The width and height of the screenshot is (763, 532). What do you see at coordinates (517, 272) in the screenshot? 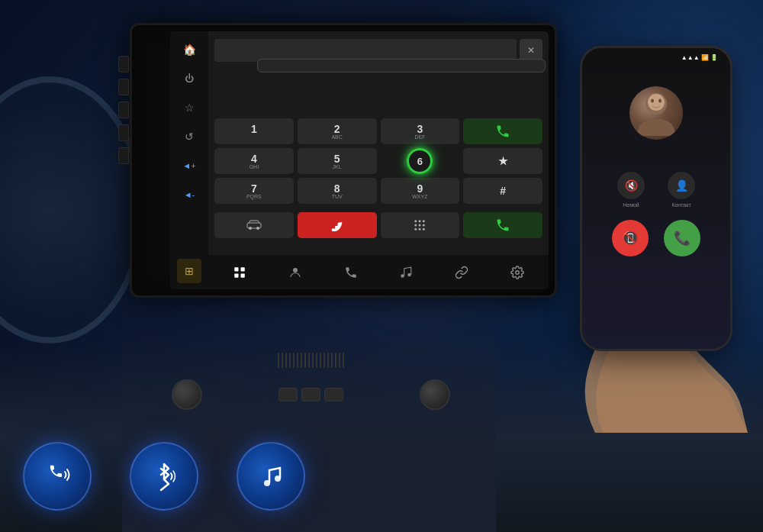
I see `nav-settings` at bounding box center [517, 272].